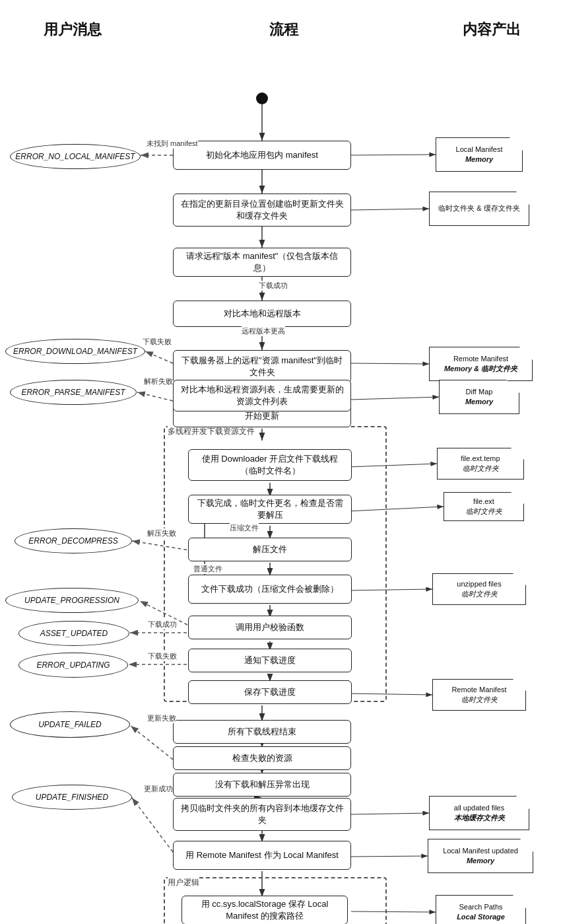  Describe the element at coordinates (270, 627) in the screenshot. I see `fb-verify-callback: 调用用户校验函数` at that location.